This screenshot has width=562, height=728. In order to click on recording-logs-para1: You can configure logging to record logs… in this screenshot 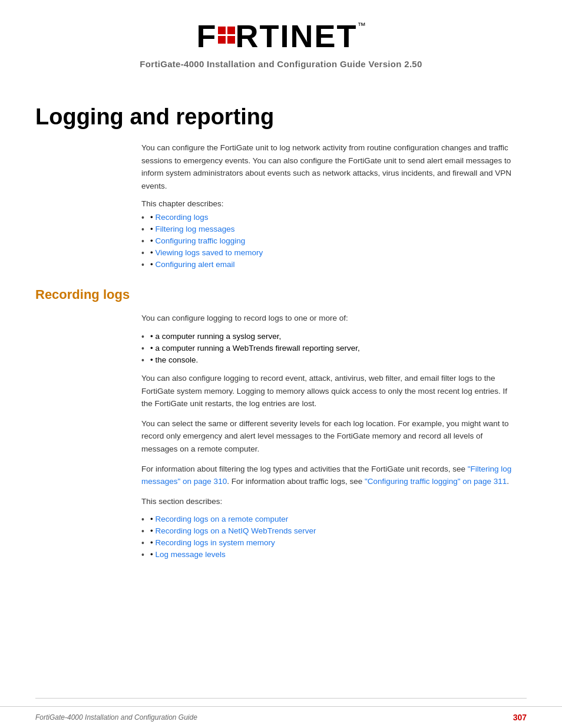, I will do `click(328, 318)`.